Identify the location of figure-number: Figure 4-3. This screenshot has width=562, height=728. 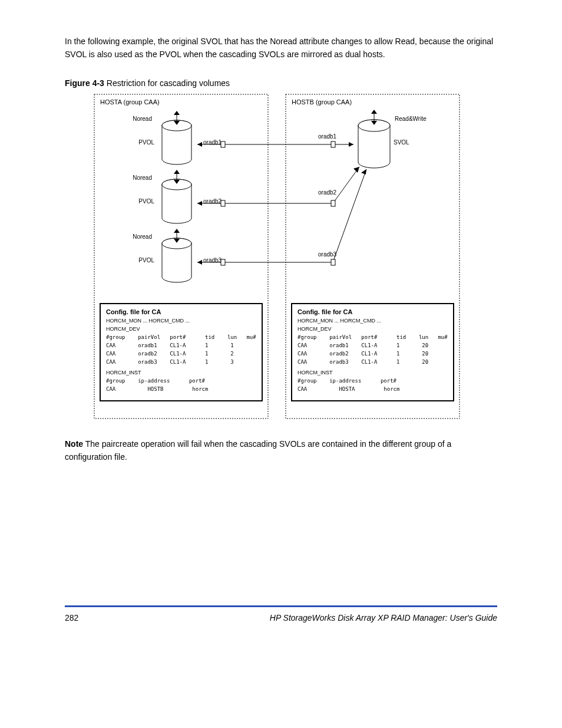
(85, 83).